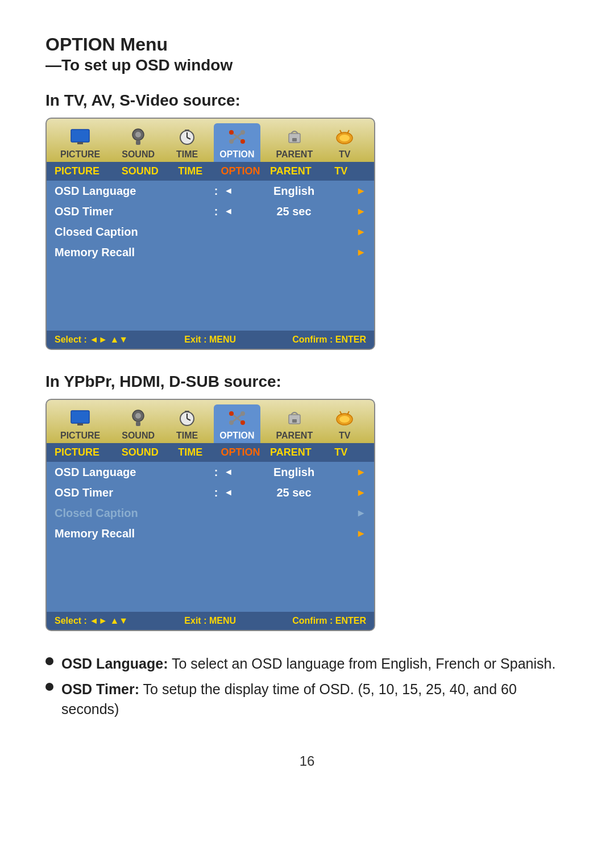 The height and width of the screenshot is (868, 614). I want to click on tab-bar-1: PICTURE SOUND TIME, so click(210, 140).